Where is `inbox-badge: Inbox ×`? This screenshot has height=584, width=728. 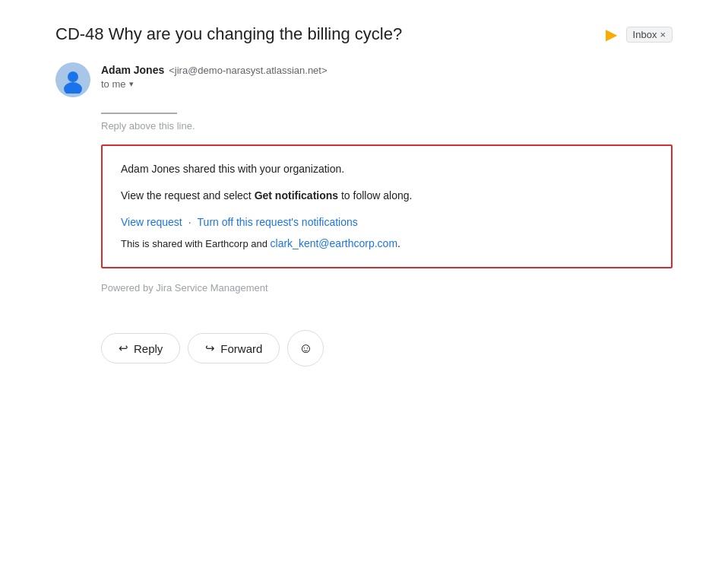 inbox-badge: Inbox × is located at coordinates (649, 35).